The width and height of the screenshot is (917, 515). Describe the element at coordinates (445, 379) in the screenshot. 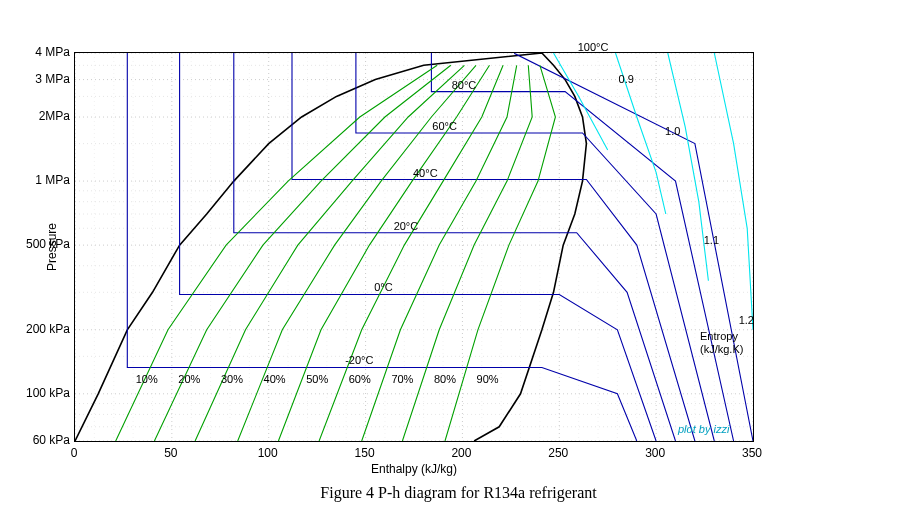

I see `quality-label: 80%` at that location.